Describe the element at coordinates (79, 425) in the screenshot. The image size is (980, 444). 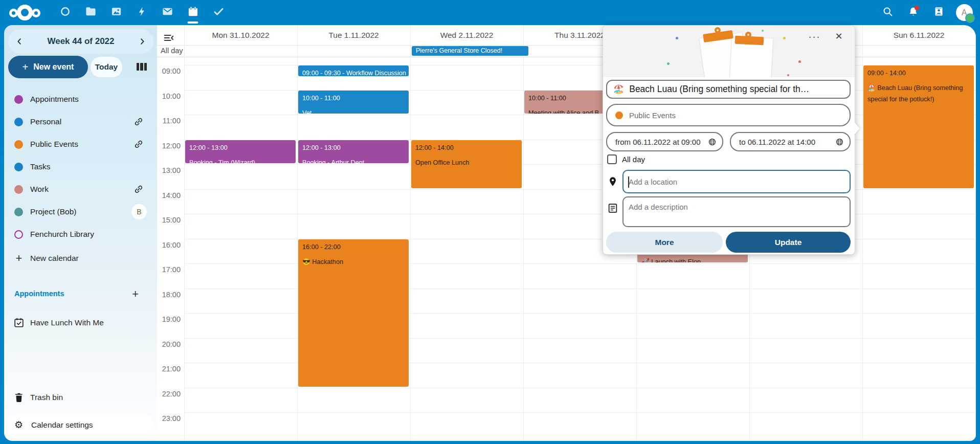
I see `calendar-settings-button: ⚙ Calendar settings` at that location.